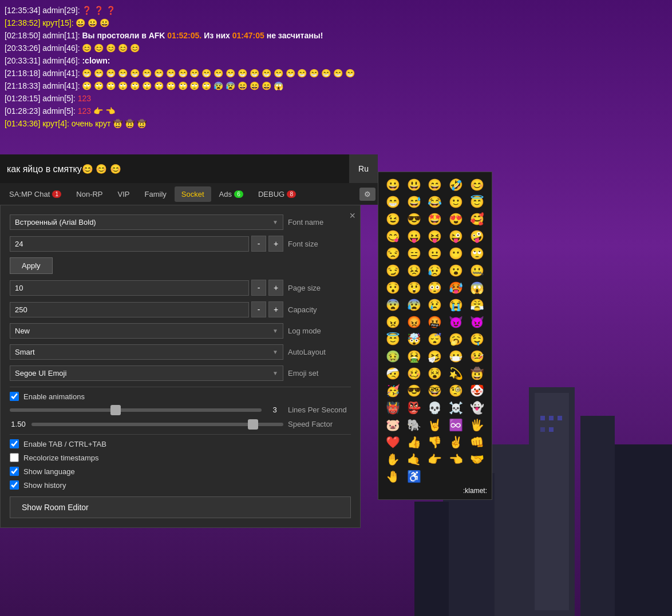 The image size is (672, 616). What do you see at coordinates (456, 425) in the screenshot?
I see `emoji-cell: ♾️` at bounding box center [456, 425].